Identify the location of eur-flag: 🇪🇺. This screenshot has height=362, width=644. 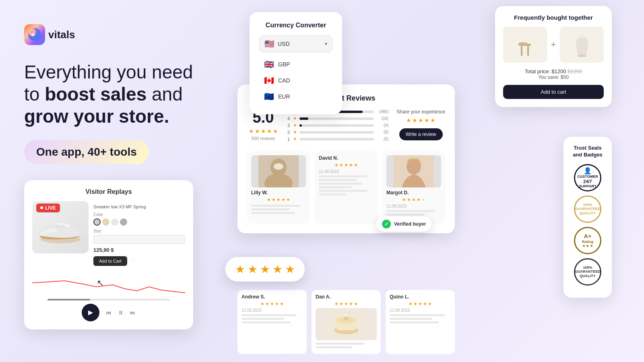
(269, 97).